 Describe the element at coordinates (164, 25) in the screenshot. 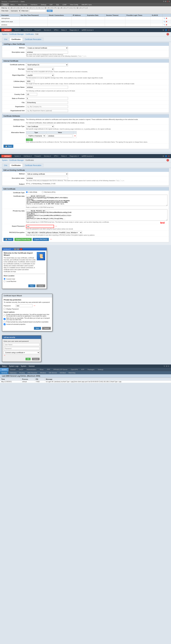

I see `edit-icon-2: ✎` at that location.